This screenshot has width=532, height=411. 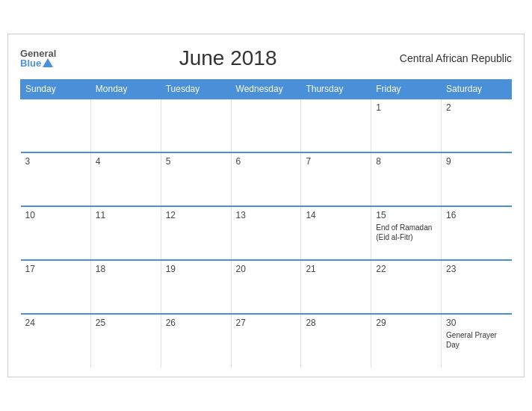 What do you see at coordinates (403, 232) in the screenshot?
I see `calendar-event: End of Ramadan(Eid al-Fitr)` at bounding box center [403, 232].